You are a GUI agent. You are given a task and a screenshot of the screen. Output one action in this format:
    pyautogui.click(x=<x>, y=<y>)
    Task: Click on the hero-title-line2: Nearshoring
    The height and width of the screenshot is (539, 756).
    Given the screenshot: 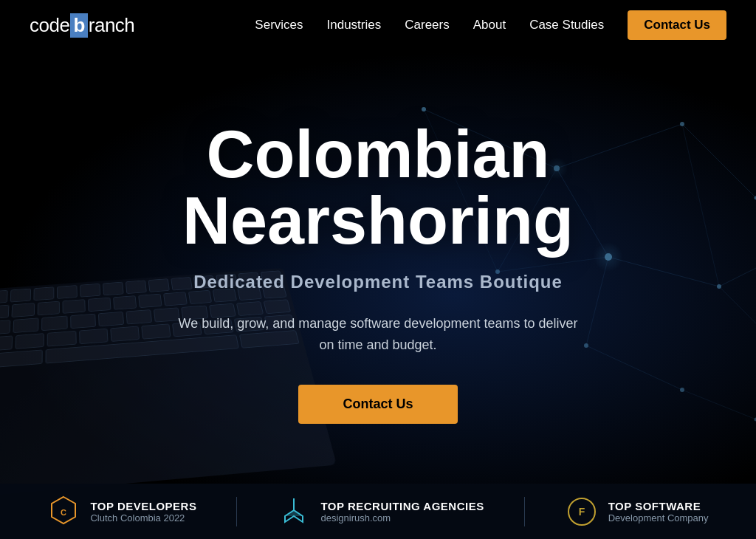 What is the action you would take?
    pyautogui.click(x=378, y=221)
    